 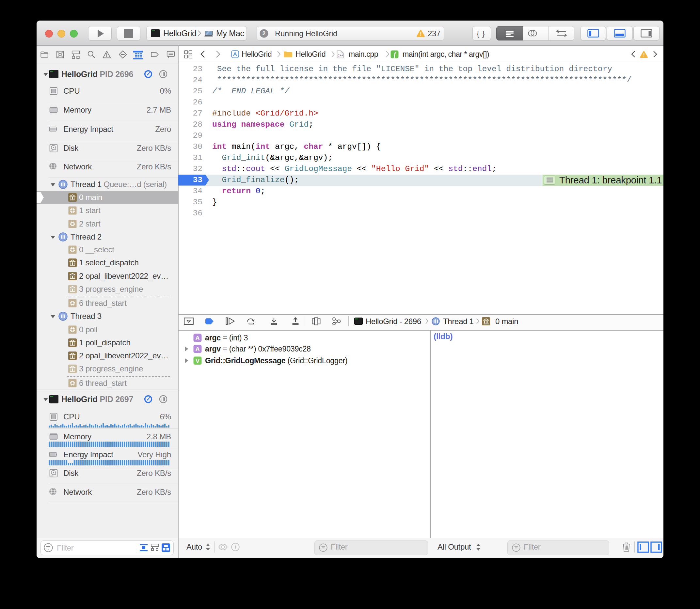 What do you see at coordinates (235, 547) in the screenshot?
I see `svg-text: i` at bounding box center [235, 547].